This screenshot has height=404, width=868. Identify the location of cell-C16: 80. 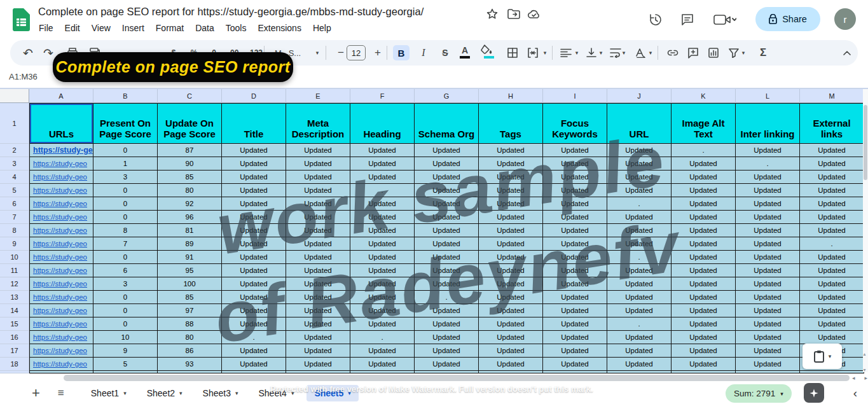
(189, 337).